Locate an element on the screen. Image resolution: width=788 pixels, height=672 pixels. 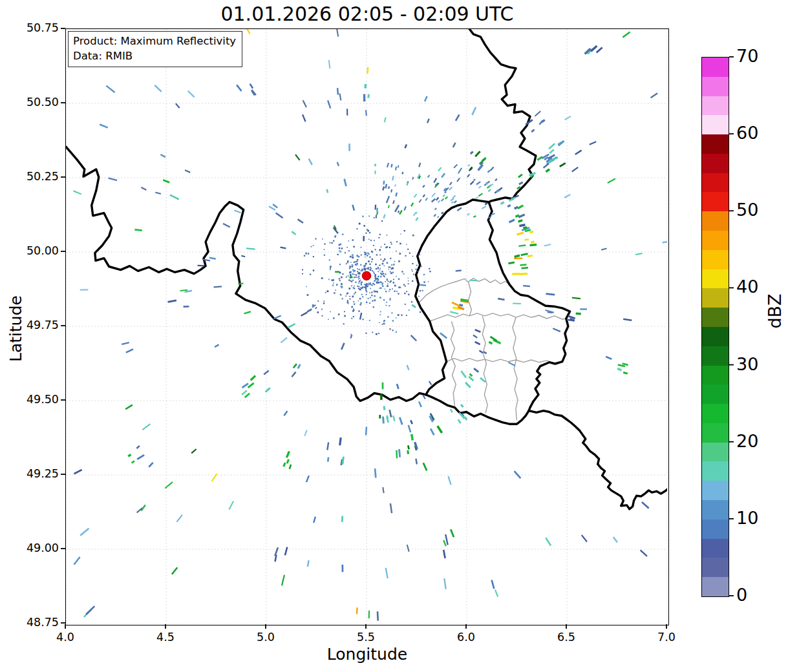
figure-title: 01.01.2026 02:05 - 02:09 UTC is located at coordinates (367, 14).